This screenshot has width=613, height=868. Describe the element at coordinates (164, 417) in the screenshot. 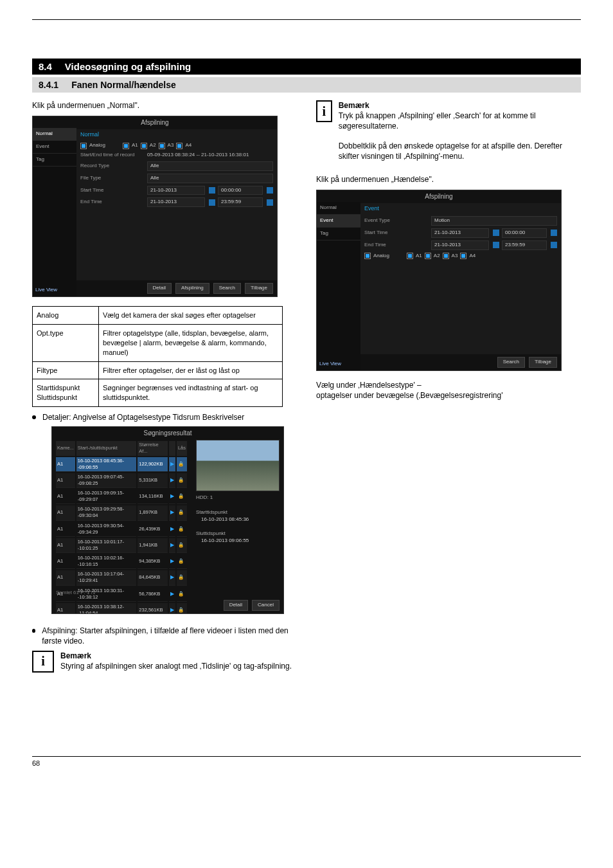

I see `bullet-detail: Detaljer: Angivelse af Optagelsestype Ti…` at that location.